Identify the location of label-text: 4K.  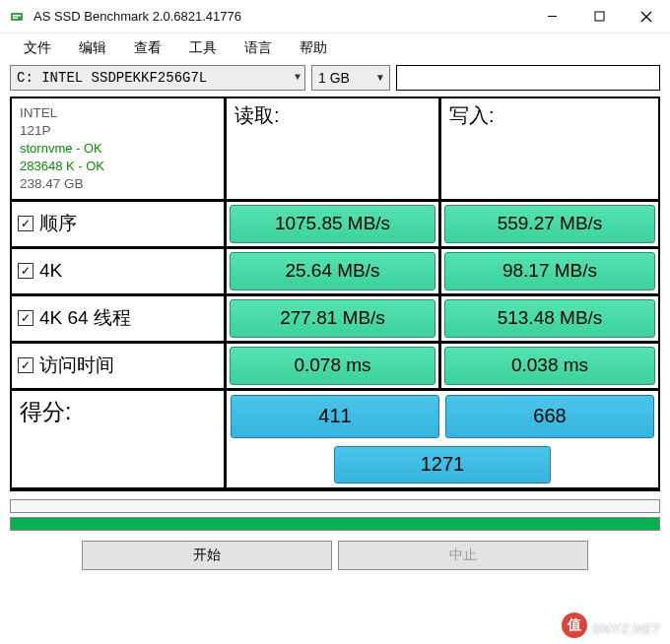
(51, 271).